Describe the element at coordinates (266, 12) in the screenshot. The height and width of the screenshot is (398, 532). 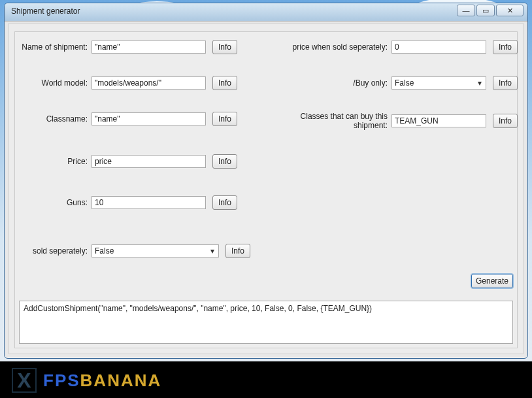
I see `titlebar: Shipment generator — ▭ ✕` at that location.